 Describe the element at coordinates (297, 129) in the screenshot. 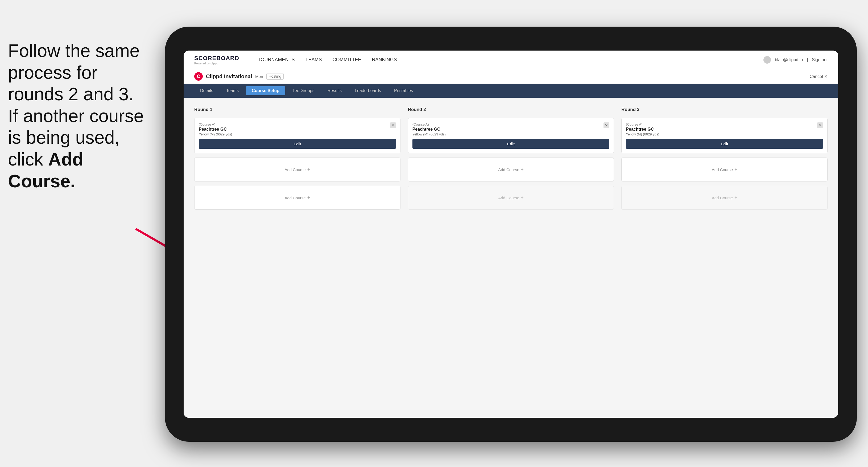

I see `course-card-header: (Course A) Peachtree GC Yellow (M) (6629…` at that location.